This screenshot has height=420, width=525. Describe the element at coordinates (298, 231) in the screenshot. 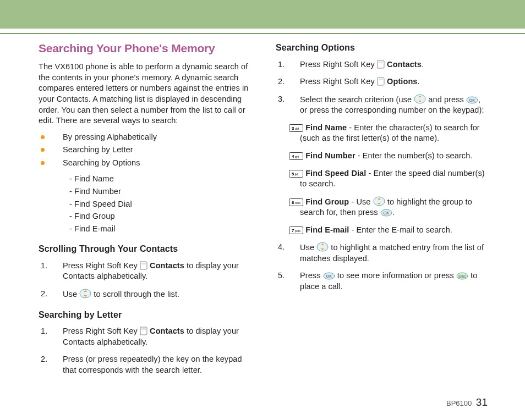

I see `svg-text: pqrs` at that location.